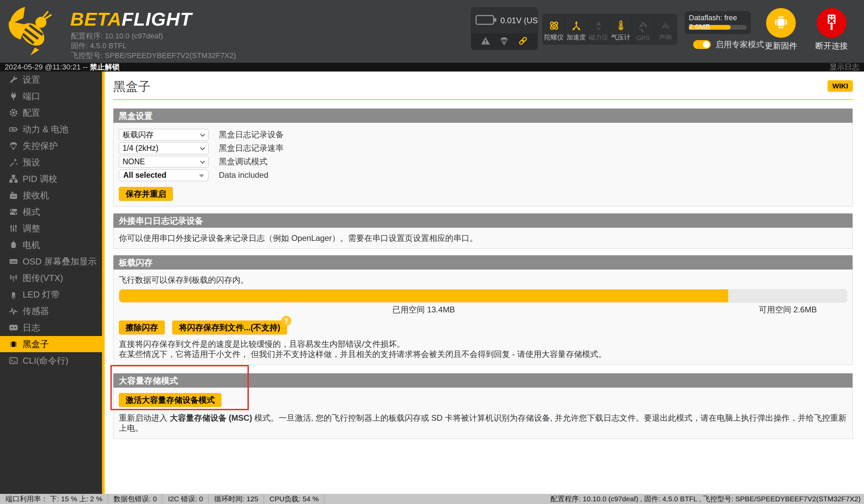 The width and height of the screenshot is (864, 504). Describe the element at coordinates (576, 29) in the screenshot. I see `sensor-accelerometer: 加速度` at that location.